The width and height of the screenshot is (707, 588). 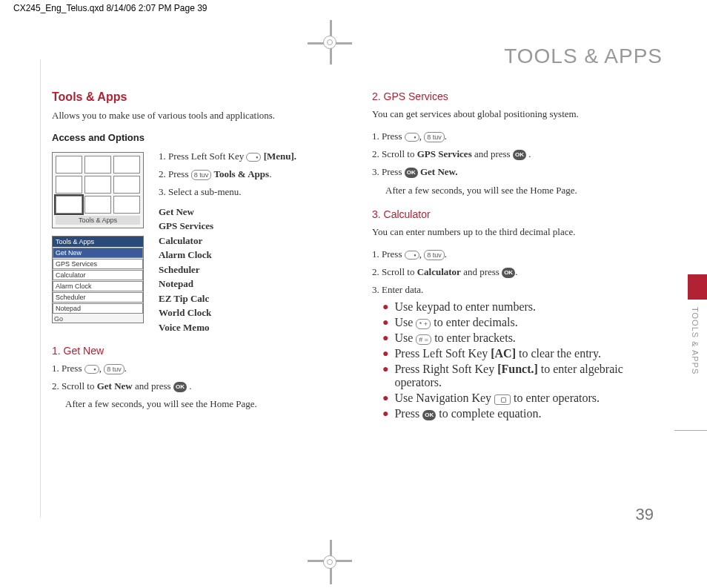 What do you see at coordinates (98, 297) in the screenshot?
I see `list-item: Scheduler` at bounding box center [98, 297].